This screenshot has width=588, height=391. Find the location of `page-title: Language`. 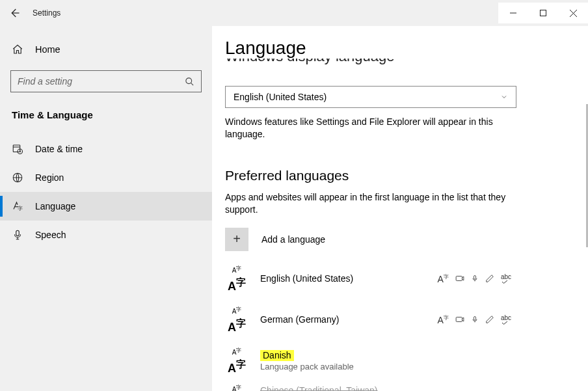

page-title: Language is located at coordinates (394, 48).